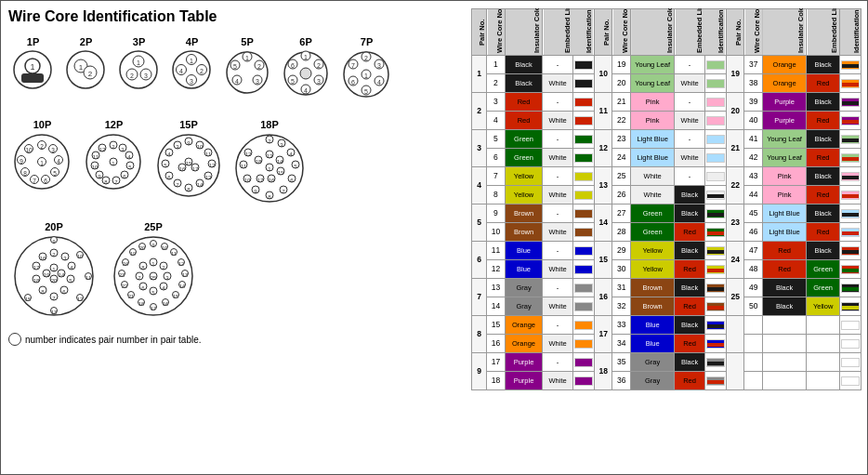  I want to click on wire-no-cell-3: 38, so click(754, 84).